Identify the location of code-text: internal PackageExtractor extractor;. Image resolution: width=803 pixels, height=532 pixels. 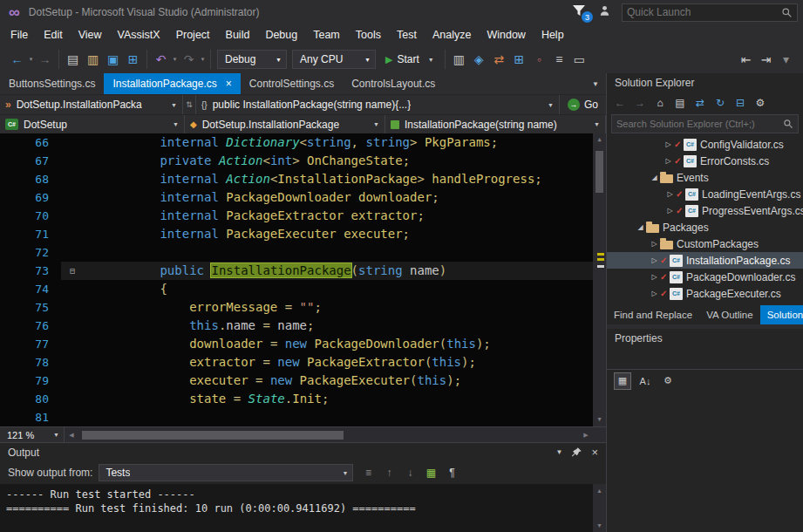
(338, 216).